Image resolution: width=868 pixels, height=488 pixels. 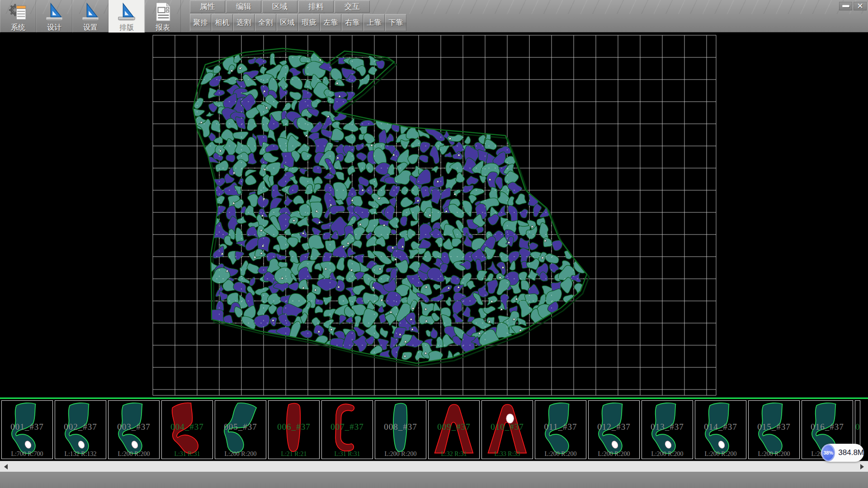 I want to click on action-button-5: 区域, so click(x=288, y=23).